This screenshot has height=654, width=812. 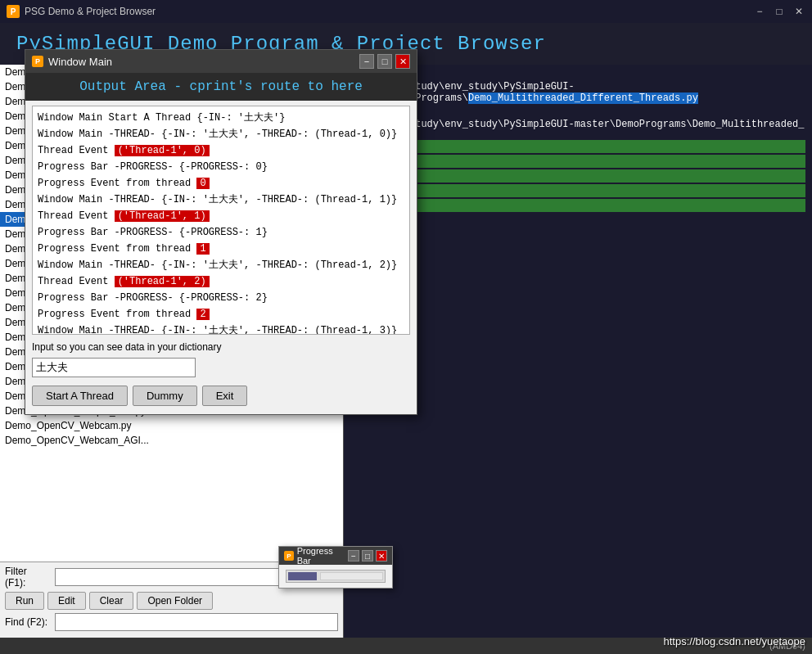 I want to click on right-output-line: ded, so click(x=578, y=147).